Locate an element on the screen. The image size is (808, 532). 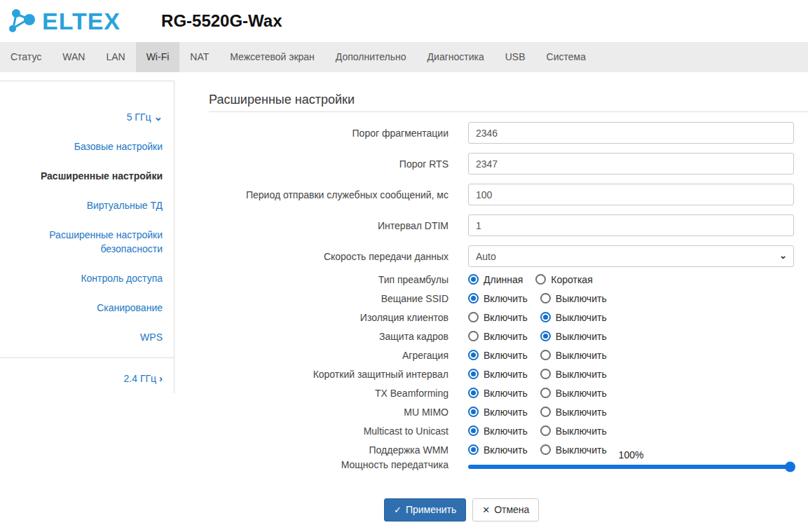
data-rate-select-wrap: Auto ⌄ is located at coordinates (631, 257).